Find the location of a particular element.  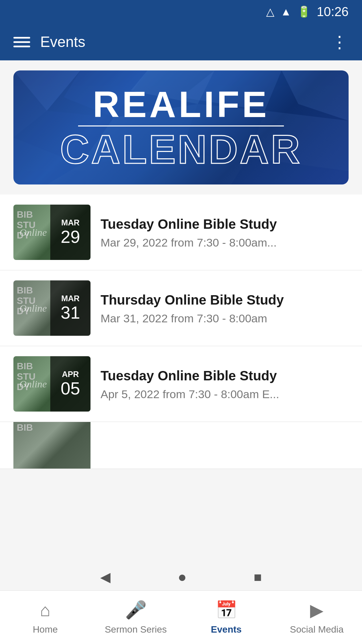

back-button: ◀ is located at coordinates (105, 577).